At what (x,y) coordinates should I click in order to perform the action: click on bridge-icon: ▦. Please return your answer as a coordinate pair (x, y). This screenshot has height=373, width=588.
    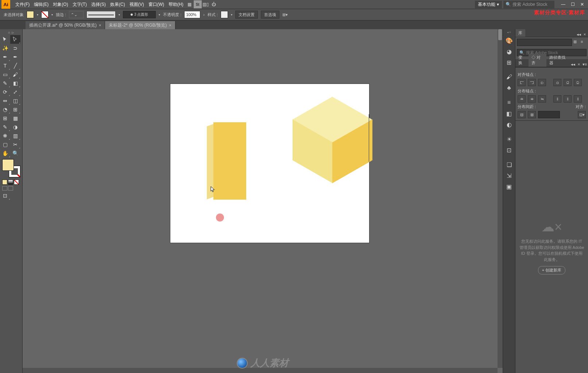
    Looking at the image, I should click on (190, 4).